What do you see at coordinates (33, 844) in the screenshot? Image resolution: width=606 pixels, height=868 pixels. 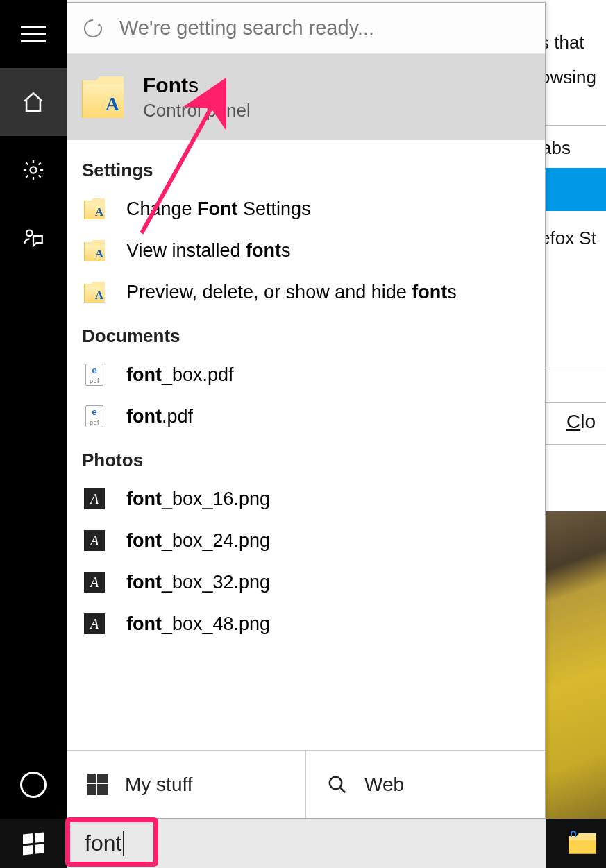 I see `windows-logo-icon` at bounding box center [33, 844].